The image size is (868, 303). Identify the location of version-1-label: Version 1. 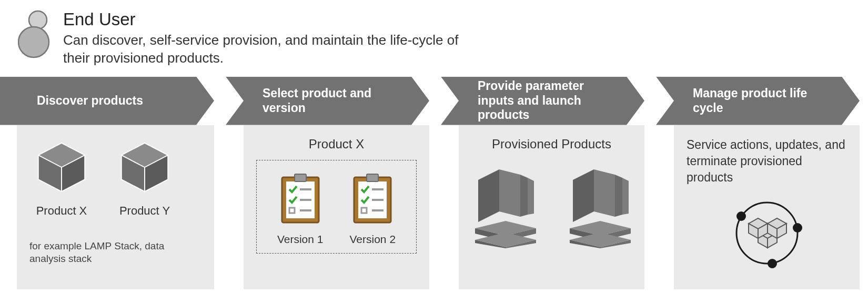
(300, 239).